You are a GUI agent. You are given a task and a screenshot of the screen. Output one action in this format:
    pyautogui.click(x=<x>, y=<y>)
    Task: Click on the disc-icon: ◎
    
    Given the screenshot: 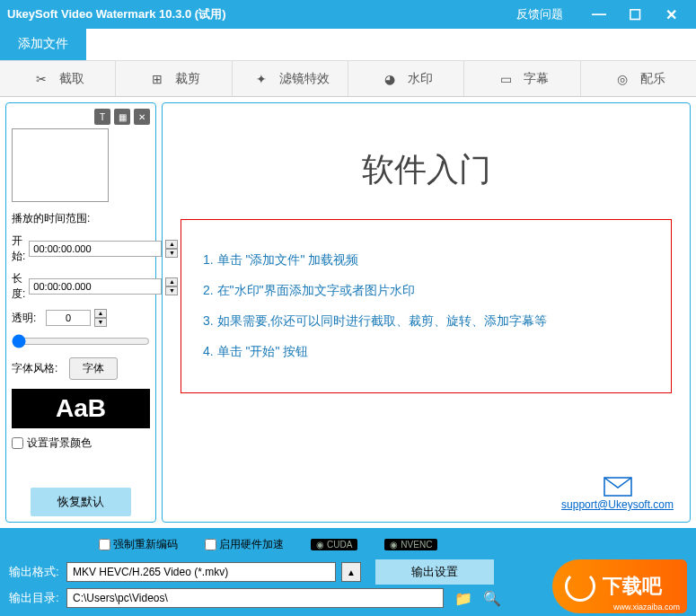 What is the action you would take?
    pyautogui.click(x=622, y=79)
    